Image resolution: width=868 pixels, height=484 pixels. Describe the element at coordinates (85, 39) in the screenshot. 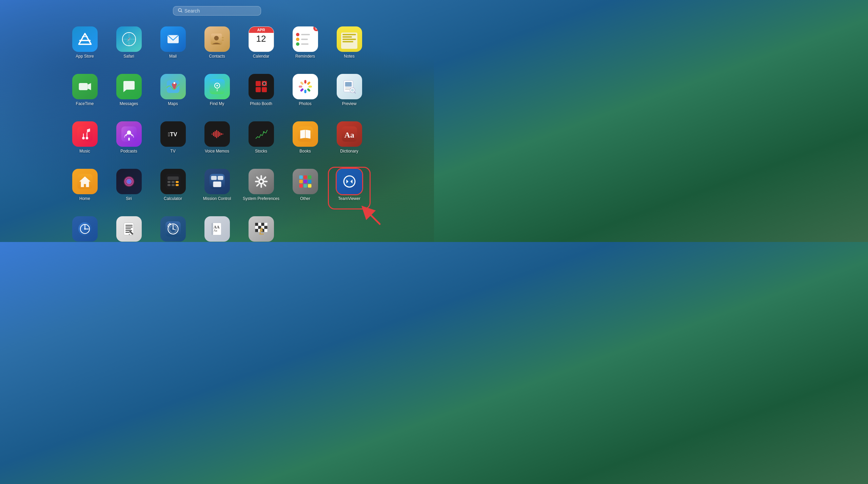

I see `appstore-icon` at that location.